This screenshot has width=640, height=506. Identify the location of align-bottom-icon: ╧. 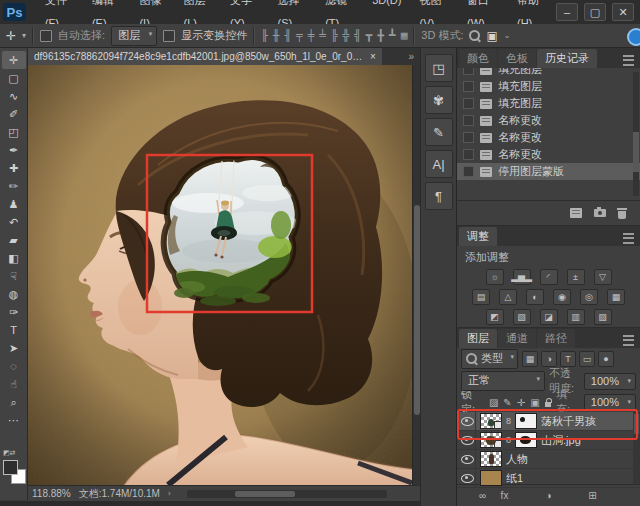
(322, 36).